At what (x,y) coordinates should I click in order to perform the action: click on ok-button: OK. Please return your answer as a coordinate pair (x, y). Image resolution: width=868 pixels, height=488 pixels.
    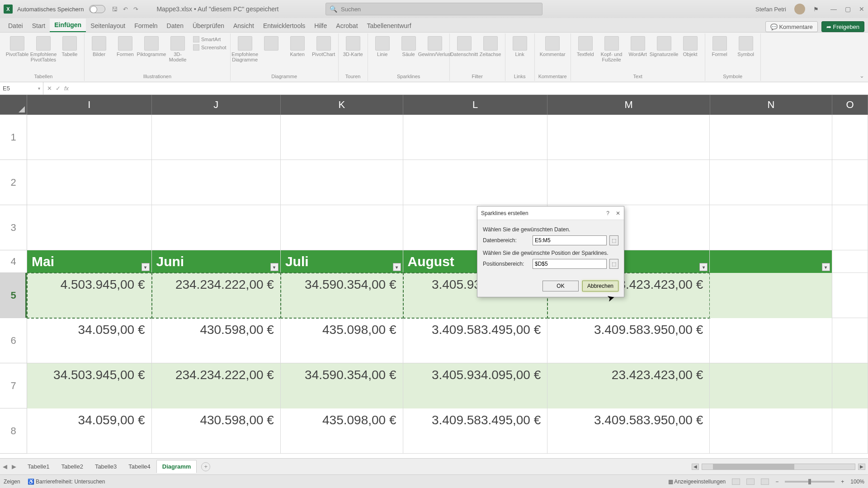
    Looking at the image, I should click on (561, 286).